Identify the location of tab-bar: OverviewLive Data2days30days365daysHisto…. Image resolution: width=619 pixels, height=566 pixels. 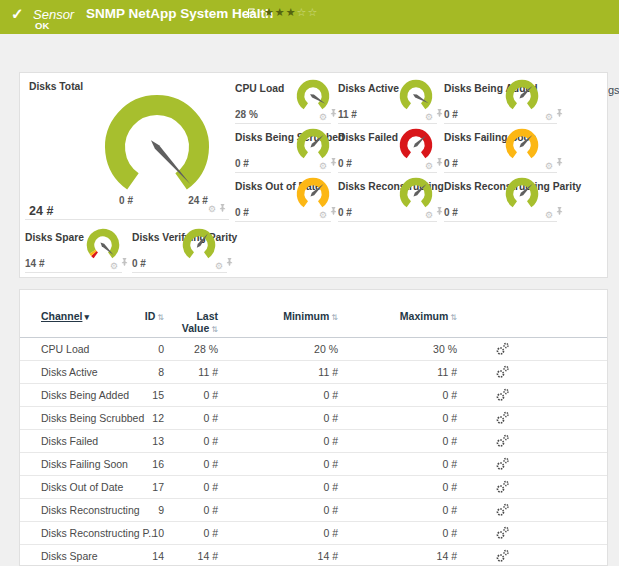
(310, 53).